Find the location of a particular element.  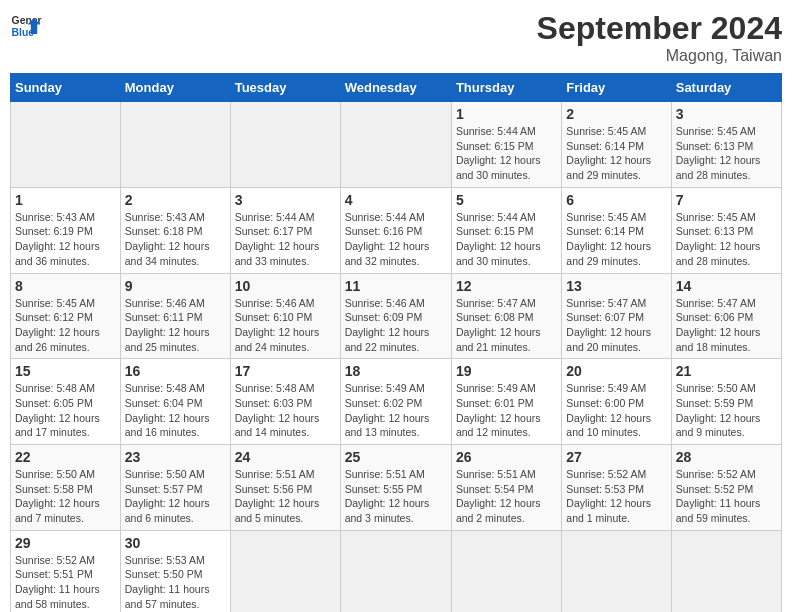

calendar-week-1: 1Sunrise: 5:43 AMSunset: 6:19 PMDaylight… is located at coordinates (396, 230).